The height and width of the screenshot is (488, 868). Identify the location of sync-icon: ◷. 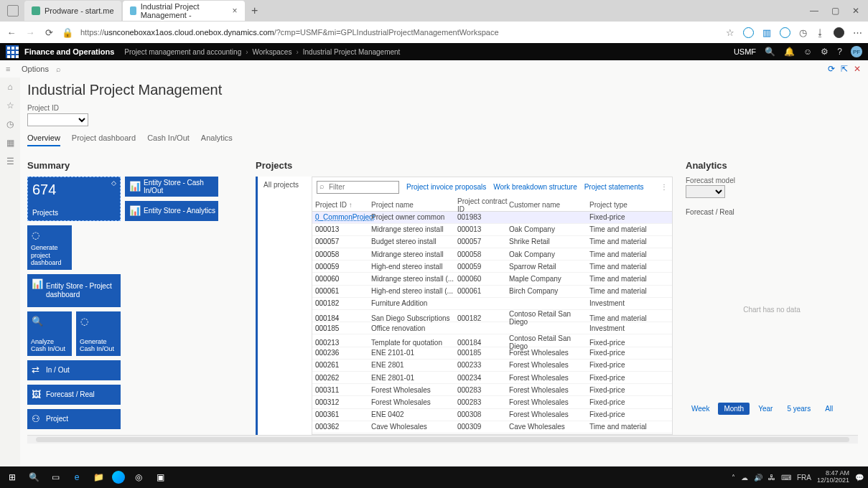
(803, 33).